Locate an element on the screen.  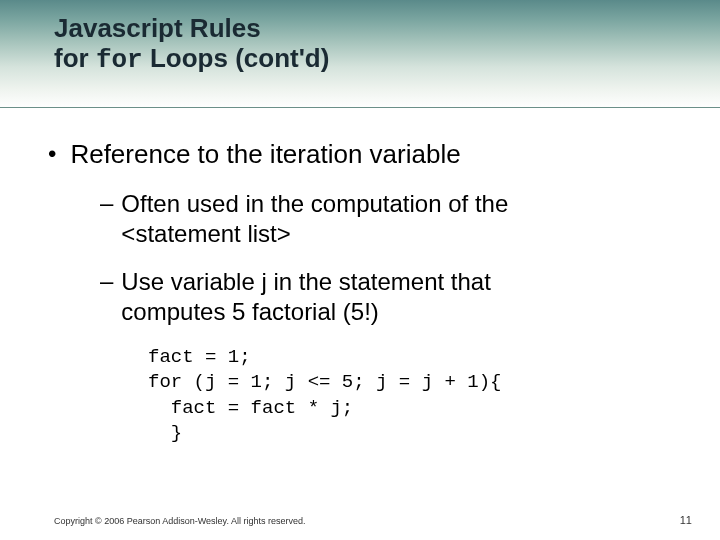
page-number: 11 is located at coordinates (686, 520).